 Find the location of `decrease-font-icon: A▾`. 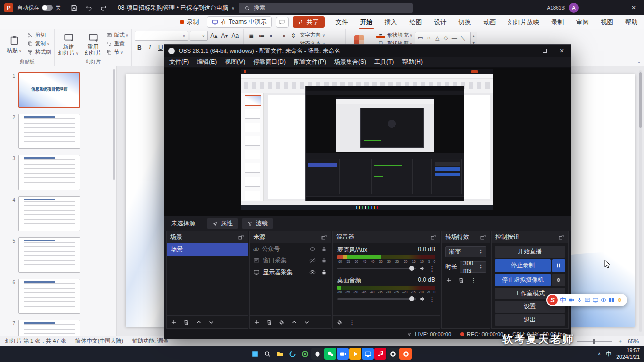

decrease-font-icon: A▾ is located at coordinates (224, 36).